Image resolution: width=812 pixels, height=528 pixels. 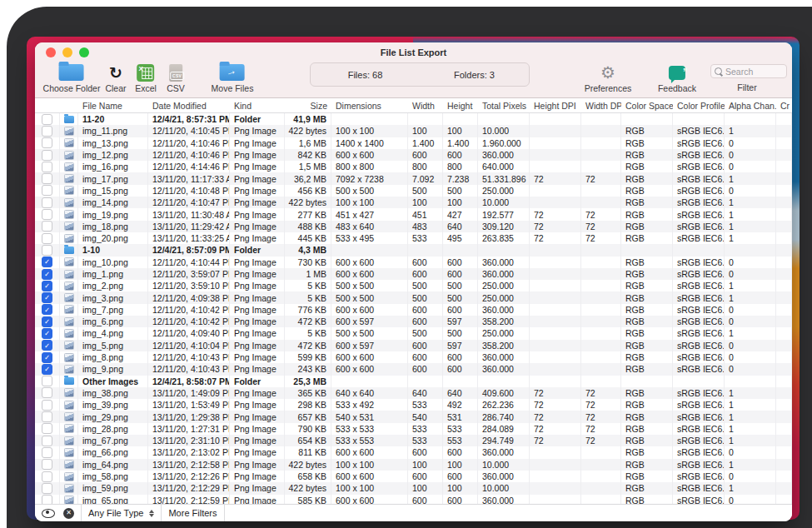 I want to click on column-header: Kind, so click(x=257, y=106).